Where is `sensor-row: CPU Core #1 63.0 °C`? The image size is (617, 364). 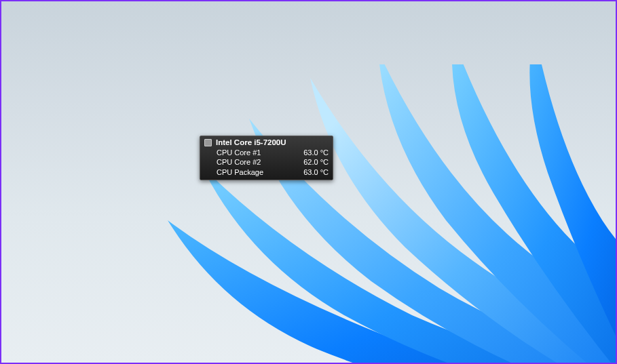 sensor-row: CPU Core #1 63.0 °C is located at coordinates (266, 153).